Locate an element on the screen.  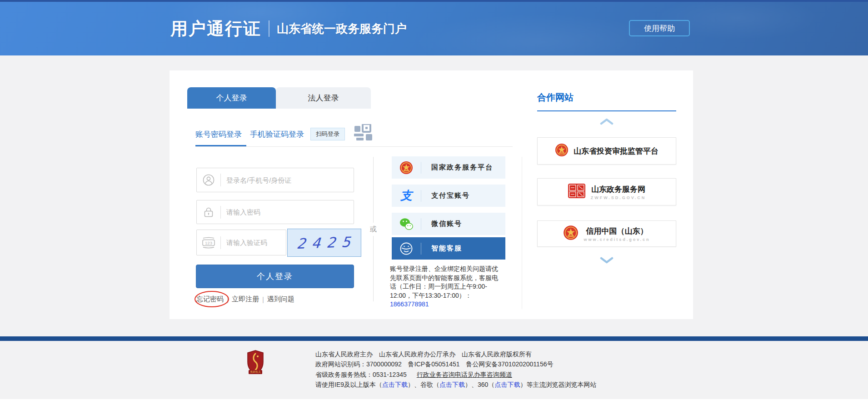
captcha-image: 2425 is located at coordinates (324, 243).